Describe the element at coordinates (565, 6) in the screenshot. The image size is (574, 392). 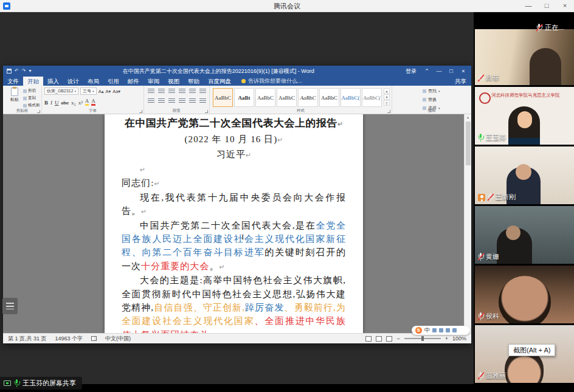
I see `close-button: ×` at that location.